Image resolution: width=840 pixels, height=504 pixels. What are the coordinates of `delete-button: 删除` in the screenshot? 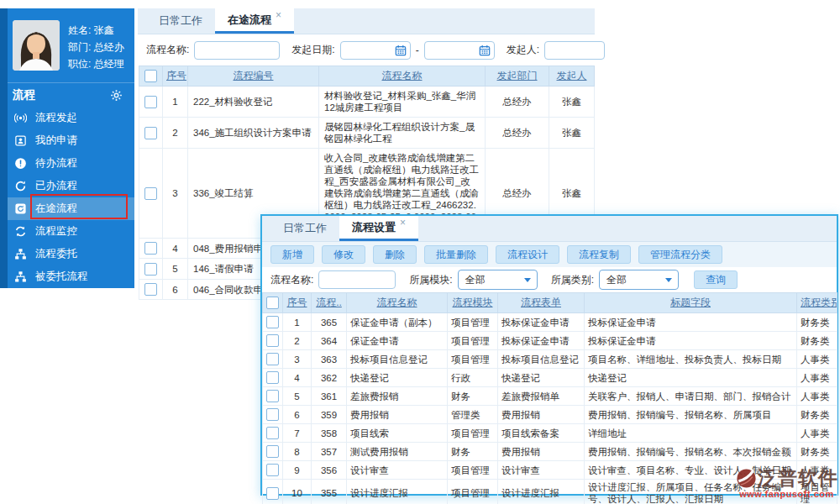 It's located at (395, 255).